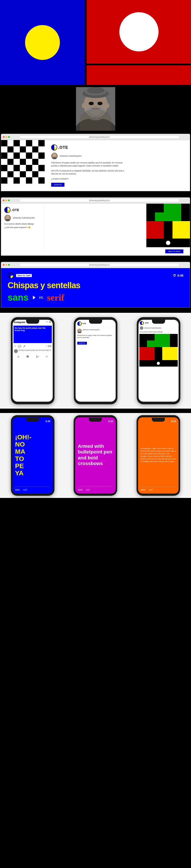 The height and width of the screenshot is (868, 191). What do you see at coordinates (158, 363) in the screenshot?
I see `small-white-dot` at bounding box center [158, 363].